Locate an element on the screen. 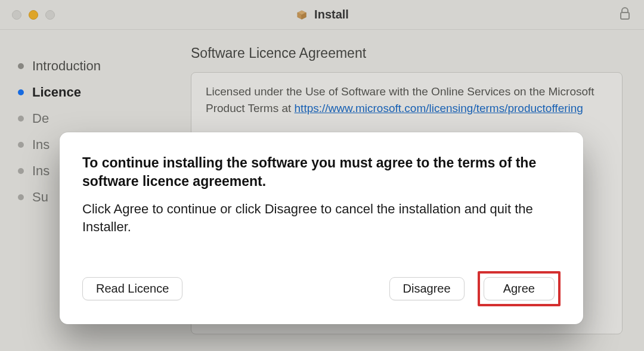  read-licence-button: Read Licence is located at coordinates (132, 288).